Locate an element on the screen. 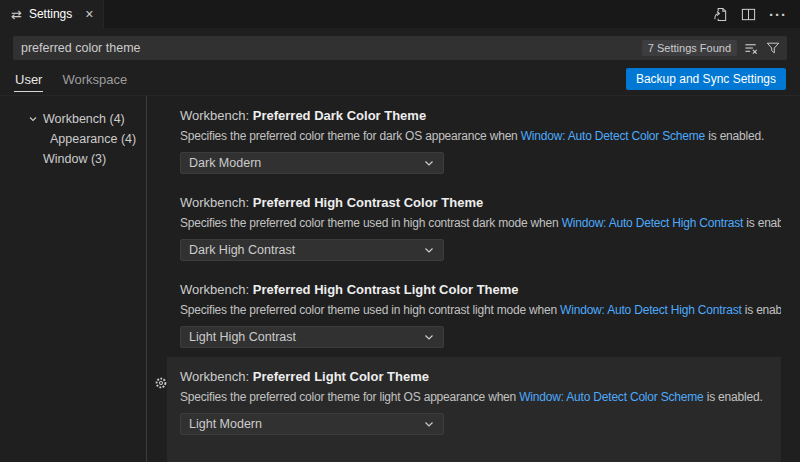 Image resolution: width=800 pixels, height=462 pixels. scope-tabs-row: User Workspace Backup and Sync Settings is located at coordinates (400, 78).